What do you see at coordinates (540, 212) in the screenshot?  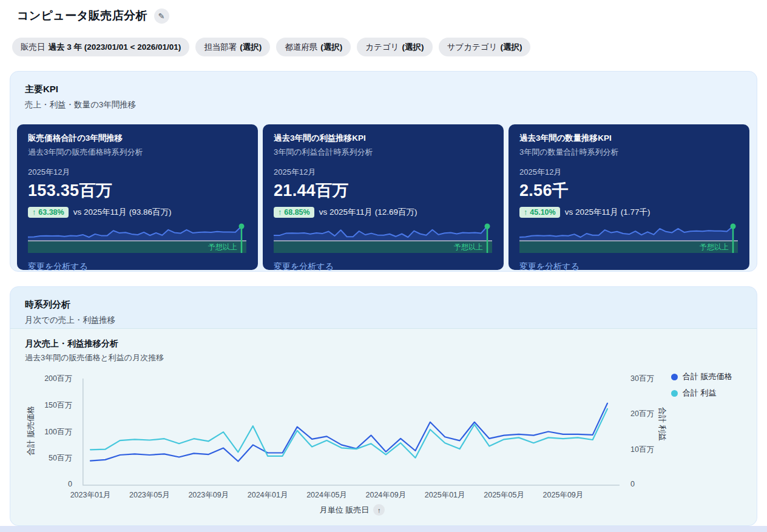 I see `change-badge: ↑45.10%` at bounding box center [540, 212].